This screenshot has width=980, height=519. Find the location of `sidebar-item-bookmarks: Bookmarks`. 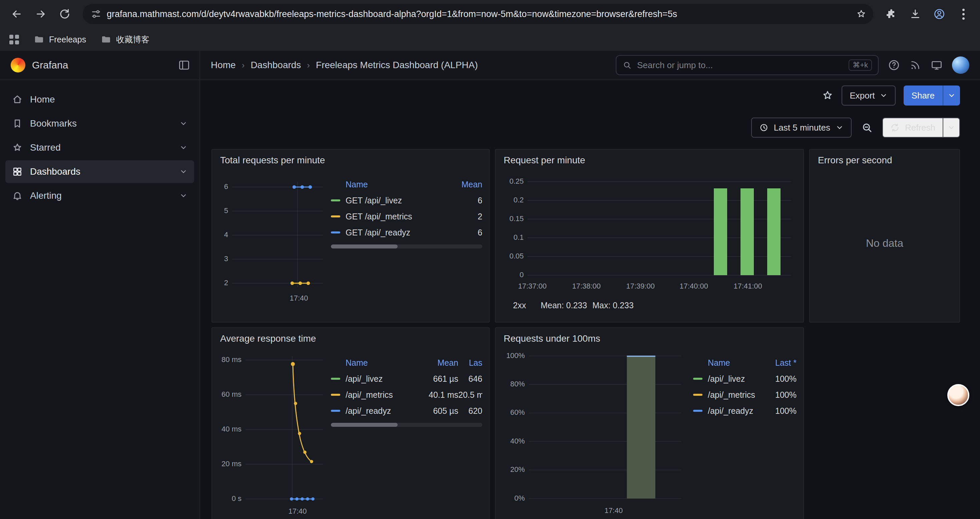

sidebar-item-bookmarks: Bookmarks is located at coordinates (100, 123).